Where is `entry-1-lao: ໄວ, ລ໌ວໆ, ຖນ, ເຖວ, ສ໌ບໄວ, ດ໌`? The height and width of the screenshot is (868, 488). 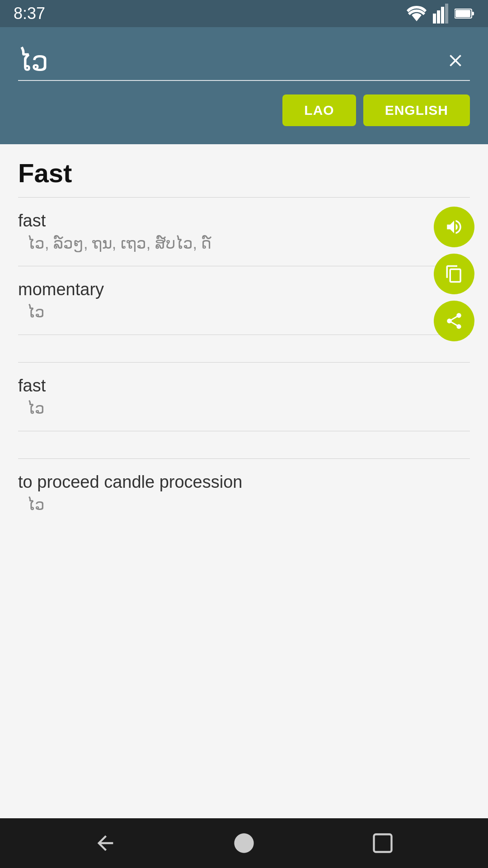
entry-1-lao: ໄວ, ລ໌ວໆ, ຖນ, ເຖວ, ສ໌ບໄວ, ດ໌ is located at coordinates (217, 243).